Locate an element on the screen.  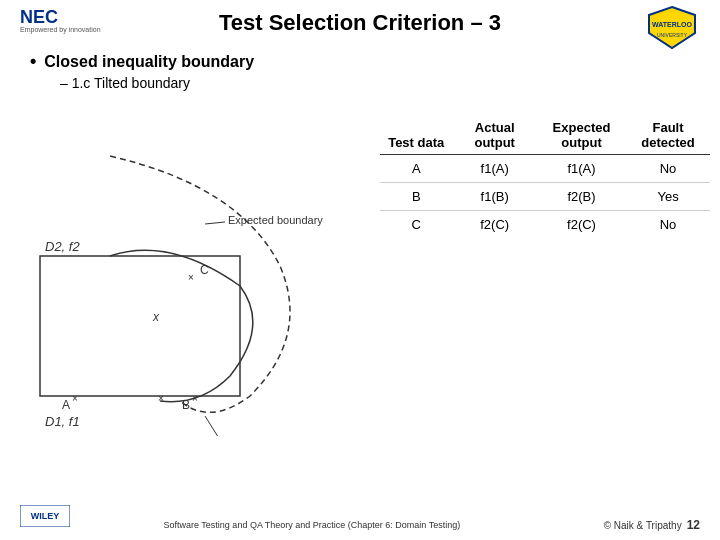
footer: WILEY Software Testing and QA Theory and… is located at coordinates (360, 525).